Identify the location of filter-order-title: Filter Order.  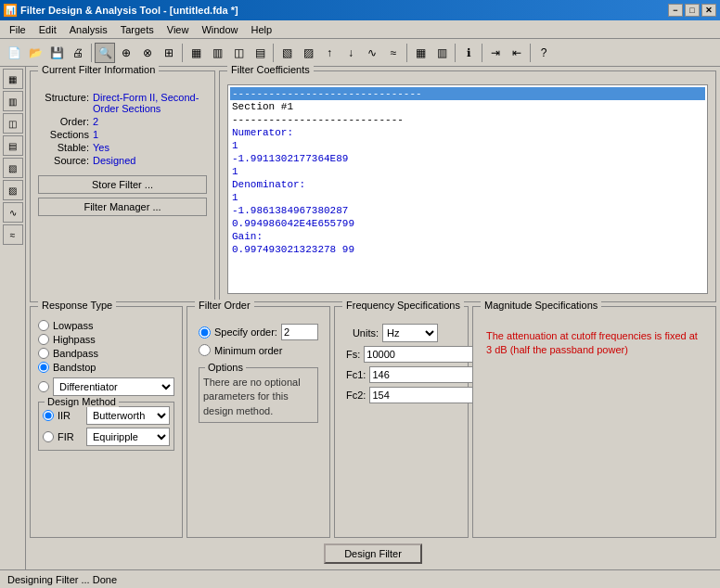
(225, 305).